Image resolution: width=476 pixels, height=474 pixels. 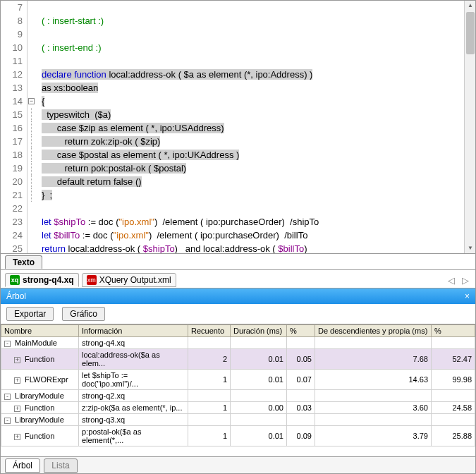 I want to click on col-desc: De descendientes y propia (ms), so click(x=374, y=332).